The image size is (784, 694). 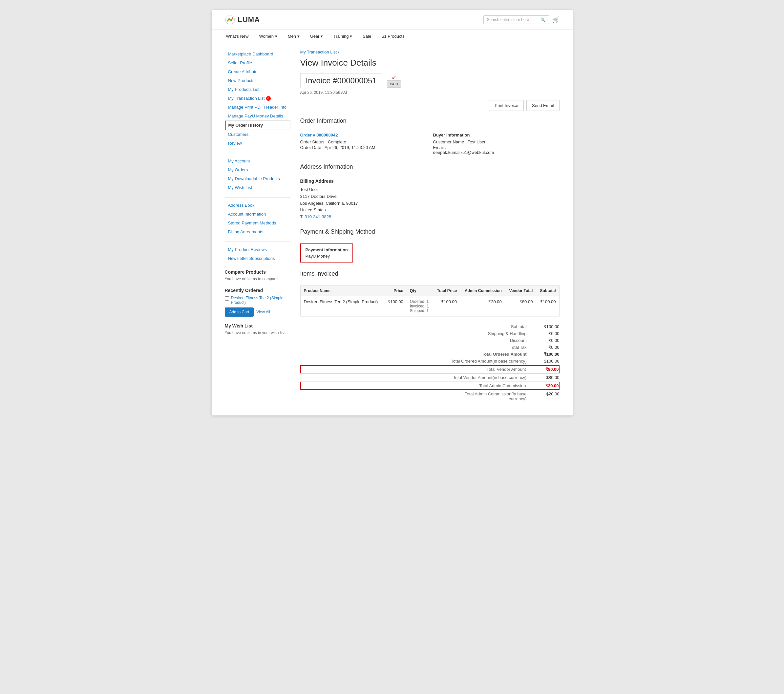 I want to click on luma-logo-icon, so click(x=230, y=20).